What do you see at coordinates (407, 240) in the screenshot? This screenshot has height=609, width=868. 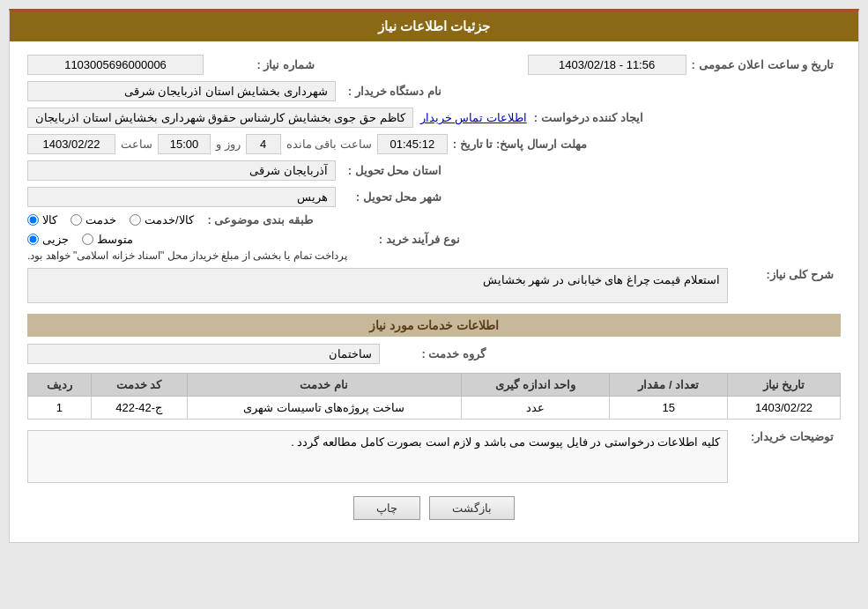 I see `farayand-label: نوع فرآیند خرید :` at bounding box center [407, 240].